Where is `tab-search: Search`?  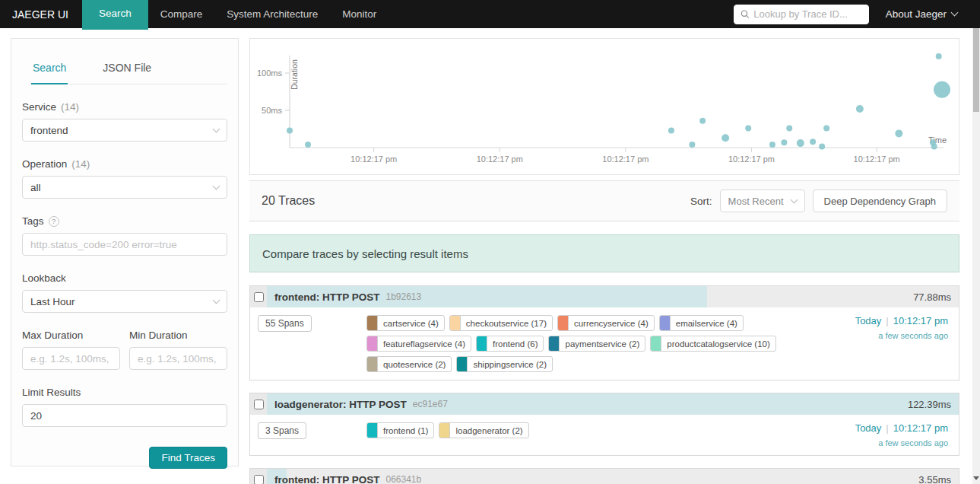
tab-search: Search is located at coordinates (49, 70).